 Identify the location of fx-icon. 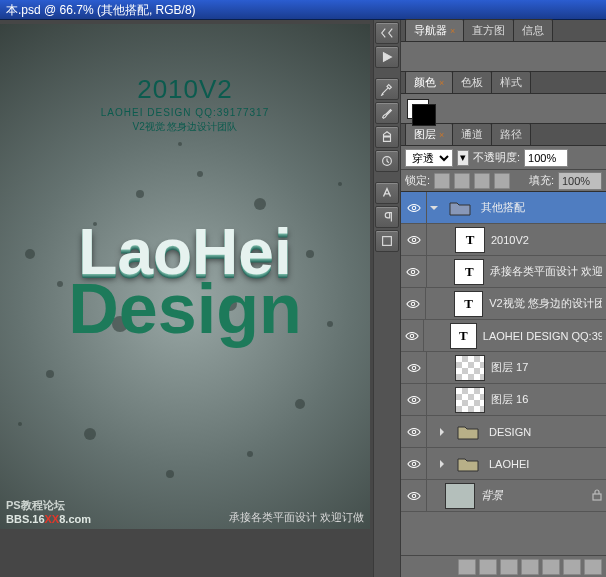
(488, 567).